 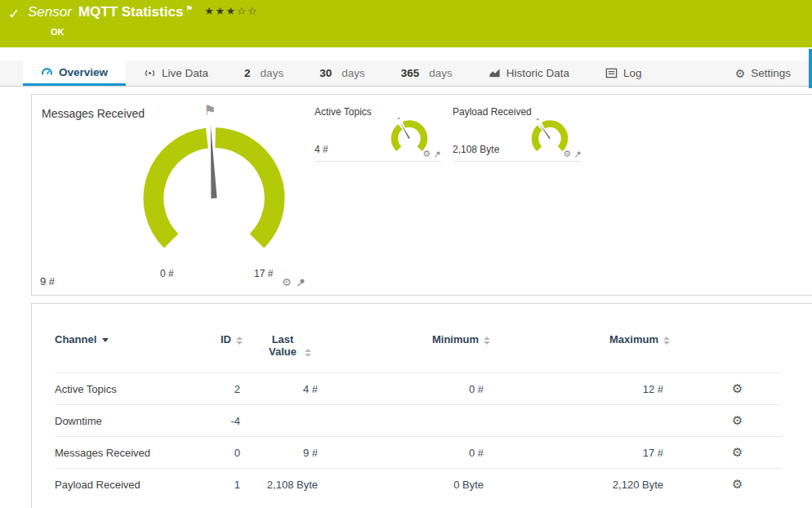 I want to click on channel-id: -4, so click(x=214, y=421).